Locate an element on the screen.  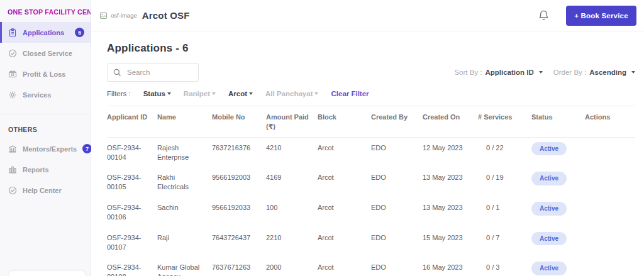
sidebar-item-label: Services is located at coordinates (36, 95).